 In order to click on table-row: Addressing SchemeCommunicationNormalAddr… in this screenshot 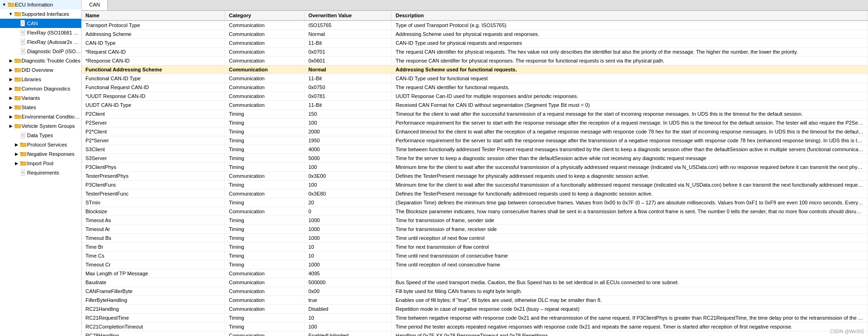, I will do `click(475, 35)`.